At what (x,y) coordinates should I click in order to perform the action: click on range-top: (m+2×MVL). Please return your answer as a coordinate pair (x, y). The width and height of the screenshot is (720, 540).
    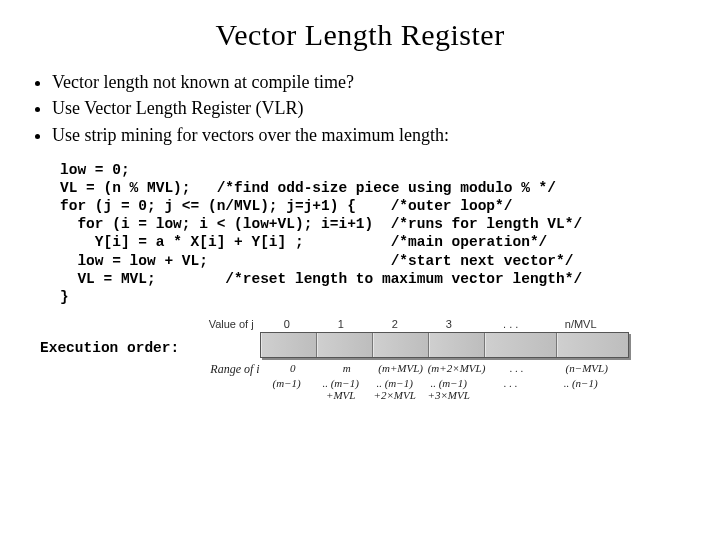
    Looking at the image, I should click on (455, 370).